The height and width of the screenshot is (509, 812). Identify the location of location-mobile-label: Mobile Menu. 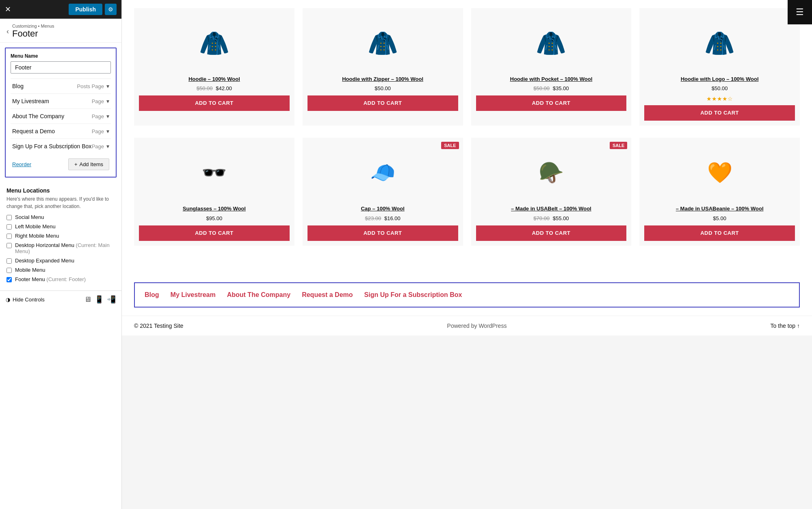
(30, 270).